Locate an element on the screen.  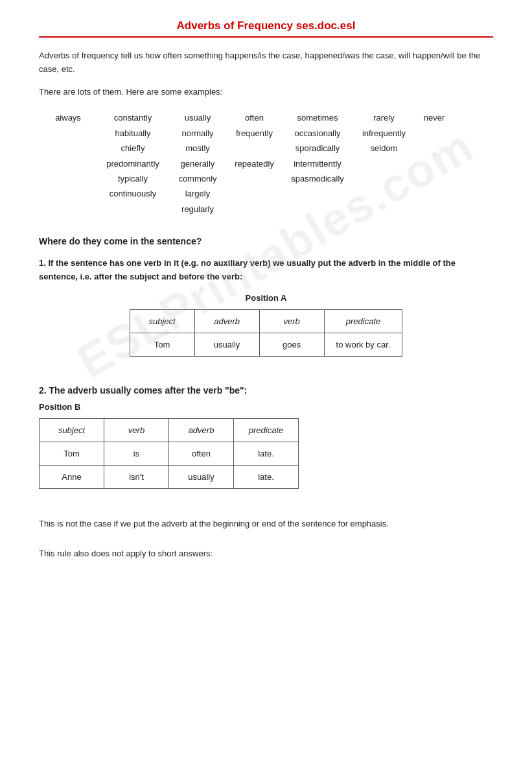
adverb-predominantly: predominantly is located at coordinates (133, 163).